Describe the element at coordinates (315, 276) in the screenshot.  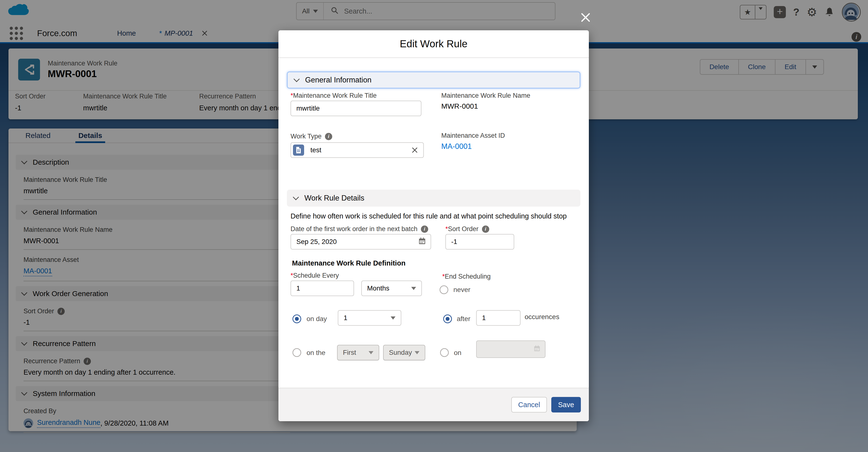
I see `schedule-every-label: Schedule Every` at that location.